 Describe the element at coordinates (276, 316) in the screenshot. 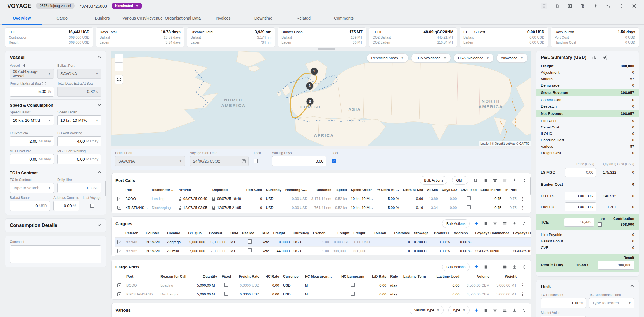

I see `column-header: Rate` at that location.